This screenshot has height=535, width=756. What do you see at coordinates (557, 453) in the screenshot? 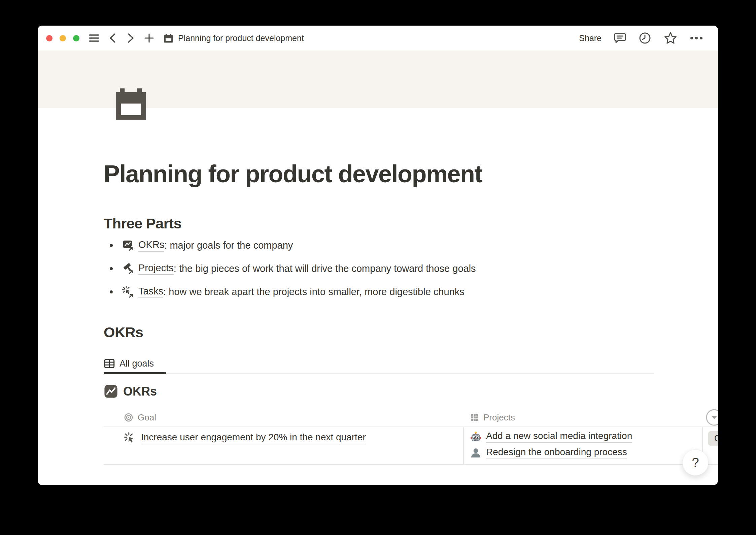
I see `project-link-onboarding: Redesign the onboarding process` at bounding box center [557, 453].